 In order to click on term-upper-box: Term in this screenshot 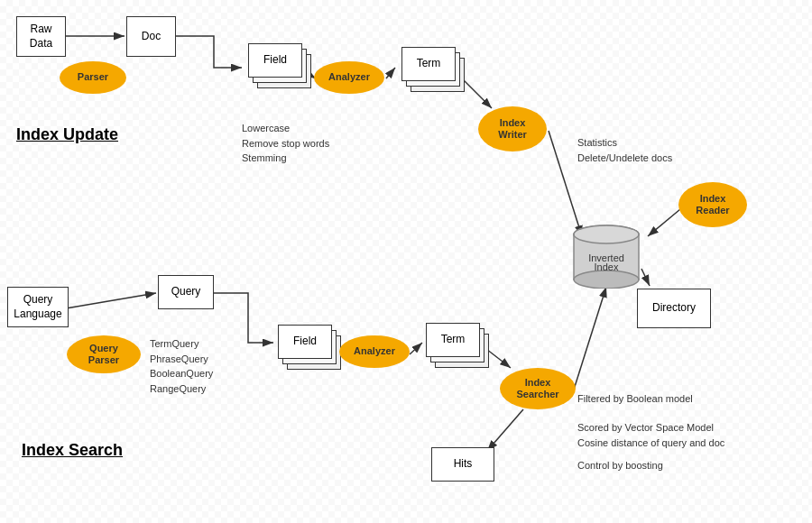, I will do `click(429, 64)`.